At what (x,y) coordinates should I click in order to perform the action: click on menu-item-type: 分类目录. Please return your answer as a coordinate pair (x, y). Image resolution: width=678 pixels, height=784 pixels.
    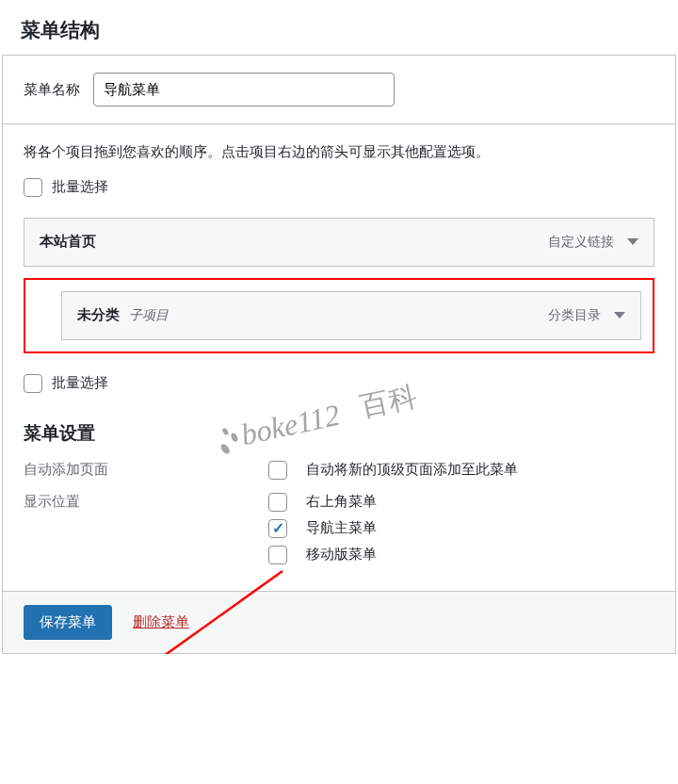
    Looking at the image, I should click on (587, 316).